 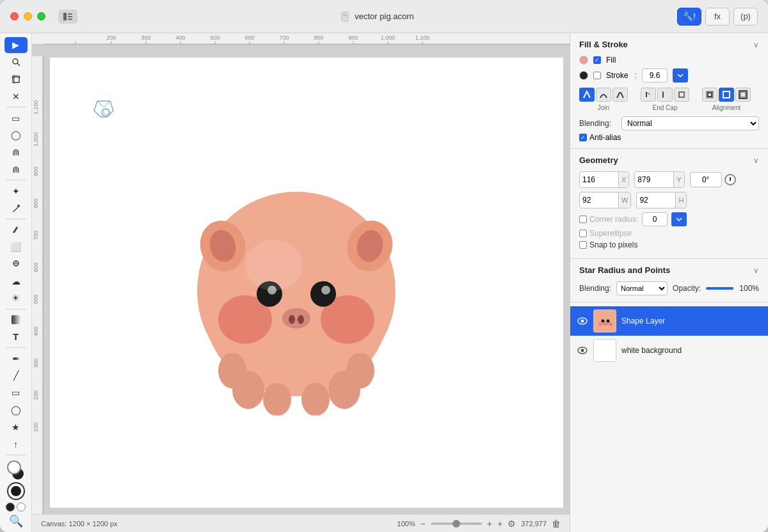 I want to click on antialias-checkbox, so click(x=583, y=137).